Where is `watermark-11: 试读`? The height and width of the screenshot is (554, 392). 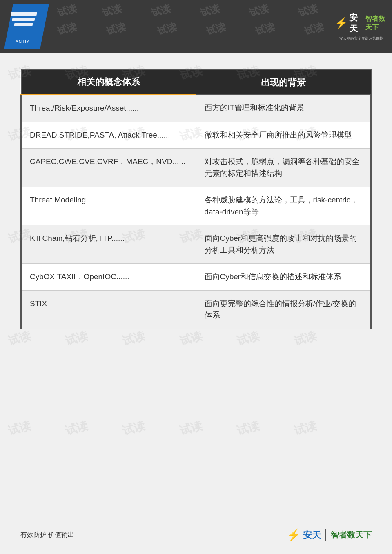 watermark-11: 试读 is located at coordinates (265, 29).